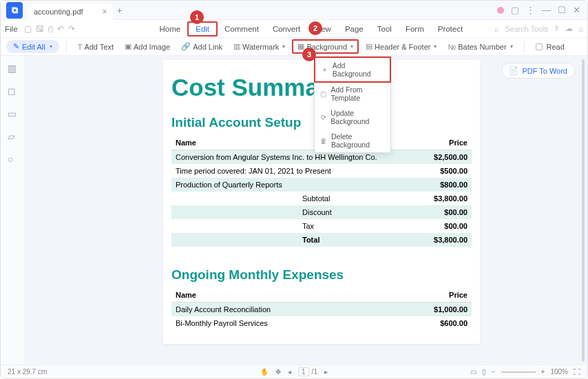 The height and width of the screenshot is (379, 588). What do you see at coordinates (322, 240) in the screenshot?
I see `total-row: Total$3,800.00` at bounding box center [322, 240].